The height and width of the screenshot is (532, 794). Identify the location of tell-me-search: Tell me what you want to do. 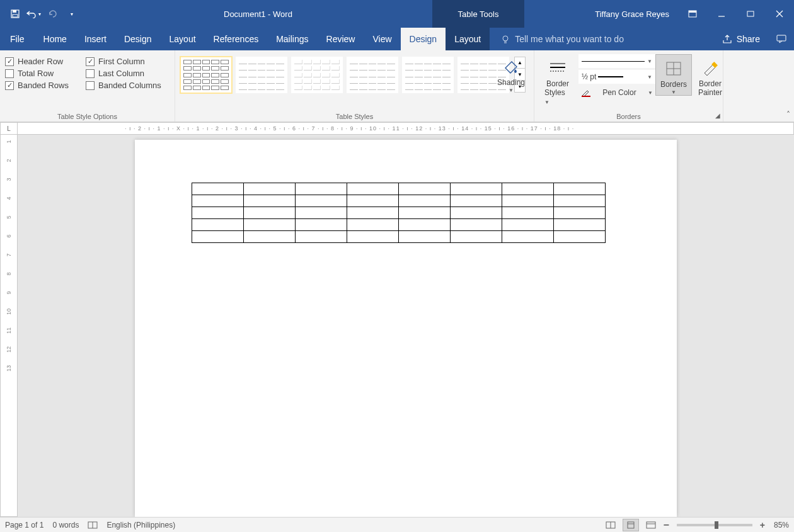
(601, 39).